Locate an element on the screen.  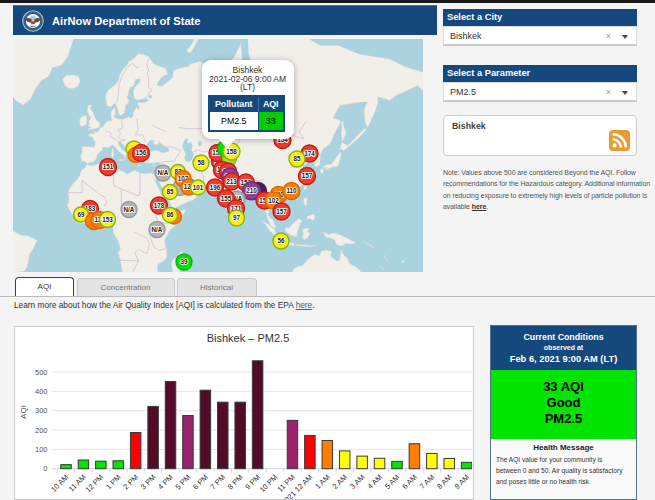
svg-text: 56 is located at coordinates (281, 240).